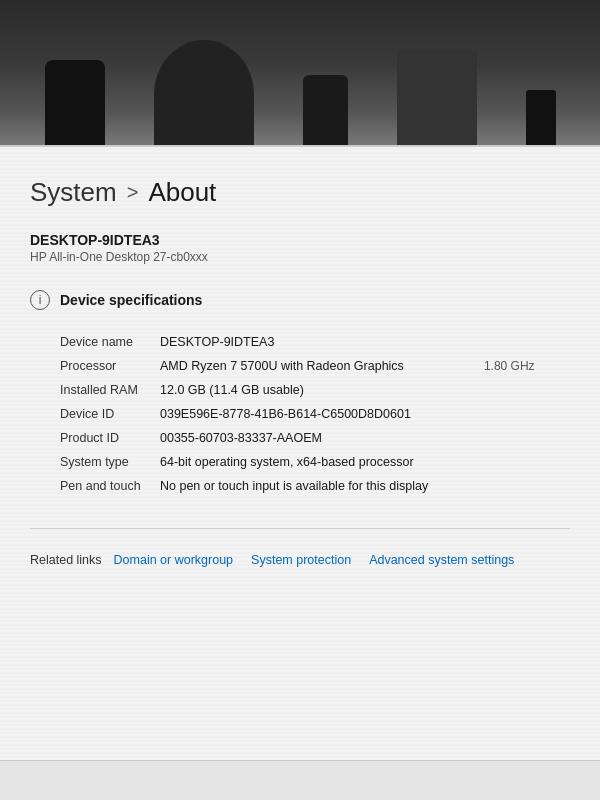 The image size is (600, 800). What do you see at coordinates (442, 560) in the screenshot?
I see `advanced-system-settings-link: Advanced system settings` at bounding box center [442, 560].